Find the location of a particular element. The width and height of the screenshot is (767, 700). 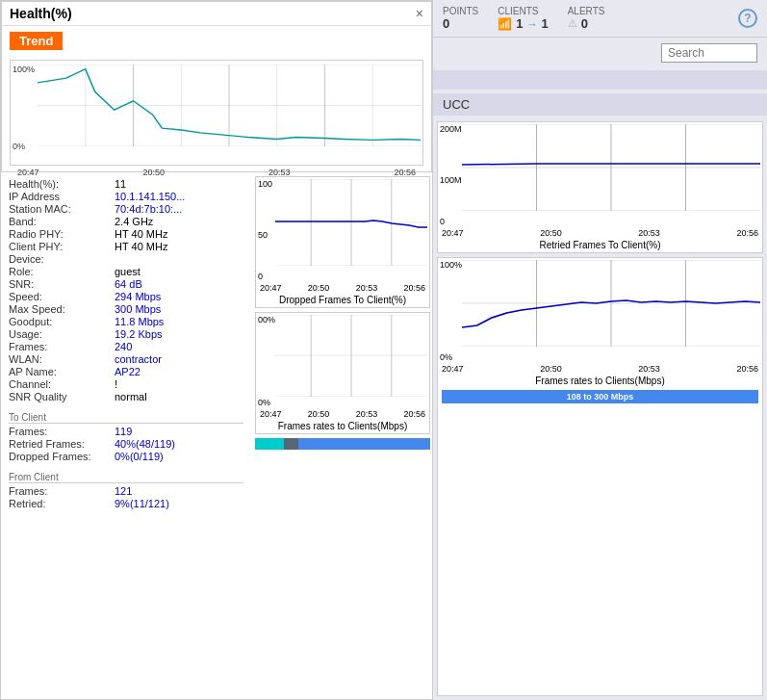

health-chart-xaxis: 20:47 20:50 20:53 20:56 is located at coordinates (217, 172).